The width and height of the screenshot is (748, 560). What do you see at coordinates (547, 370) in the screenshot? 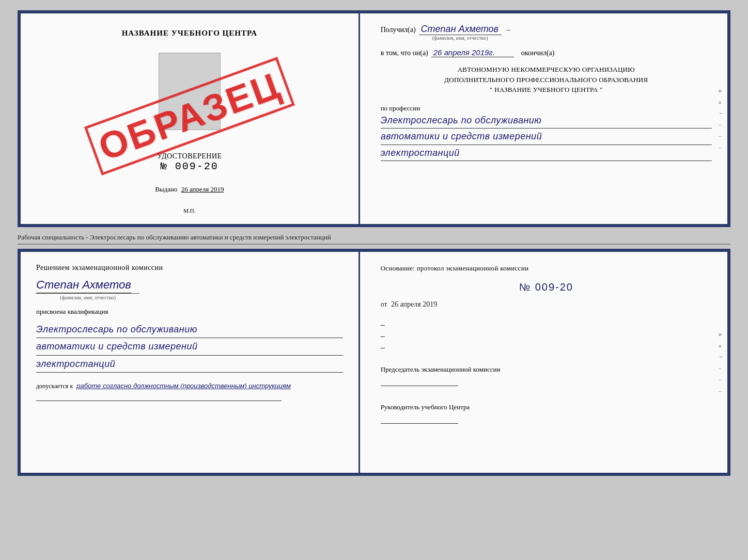
I see `chairman-title: Председатель экзаменационной комиссии` at bounding box center [547, 370].